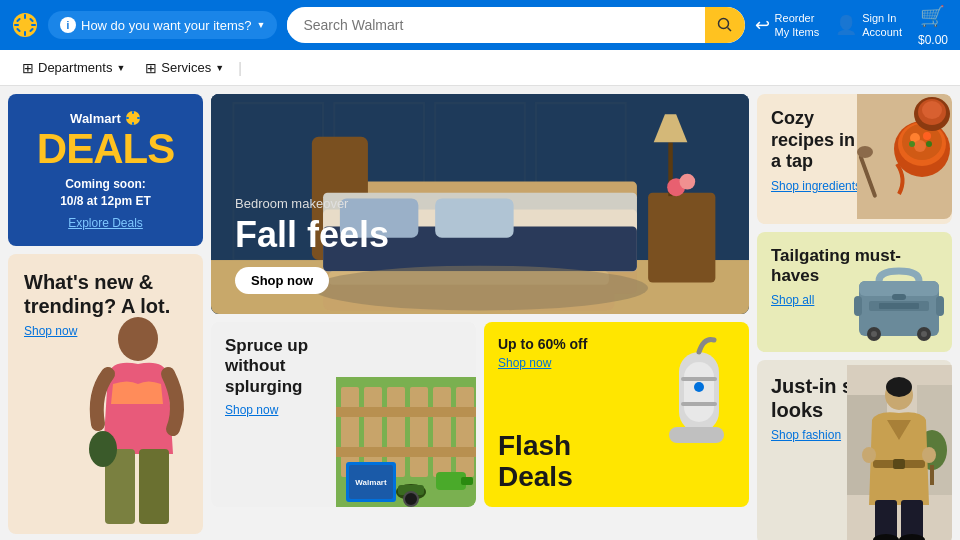 This screenshot has width=960, height=540. I want to click on nav-bar: ⊞ Departments ▼ ⊞ Services ▼ |, so click(480, 68).